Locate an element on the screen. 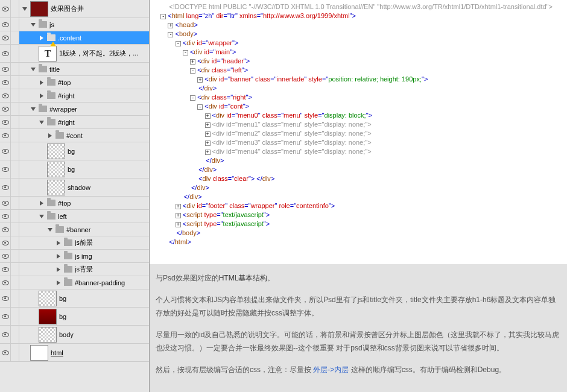 The image size is (567, 392). code-line: -<div id="cont"> is located at coordinates (358, 106).